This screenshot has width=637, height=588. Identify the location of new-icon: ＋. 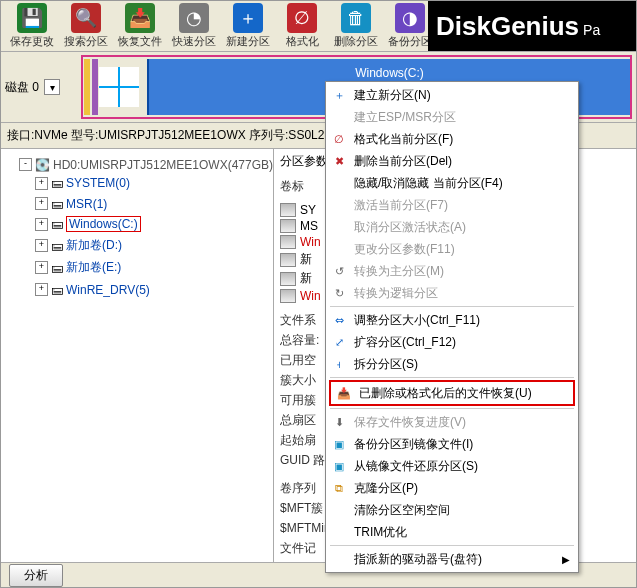
(248, 18).